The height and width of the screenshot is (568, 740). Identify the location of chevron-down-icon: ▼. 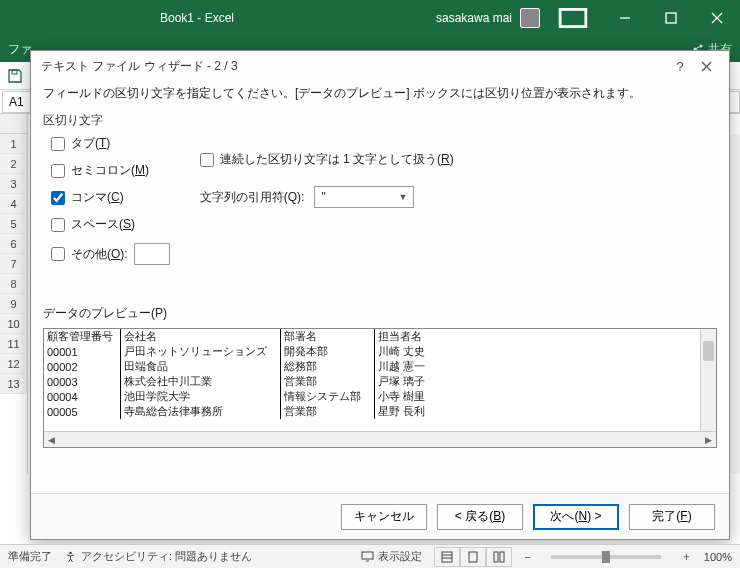
(402, 197).